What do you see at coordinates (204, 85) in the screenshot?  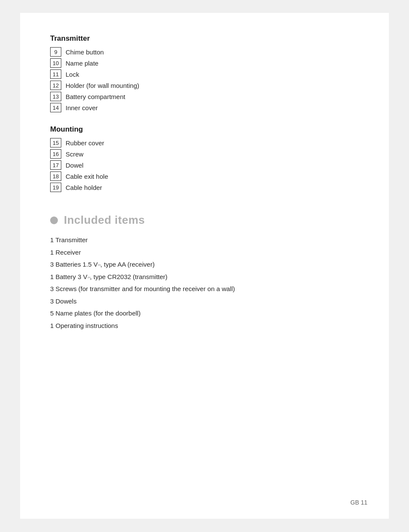 I see `list-item: 12 Holder (for wall mounting)` at bounding box center [204, 85].